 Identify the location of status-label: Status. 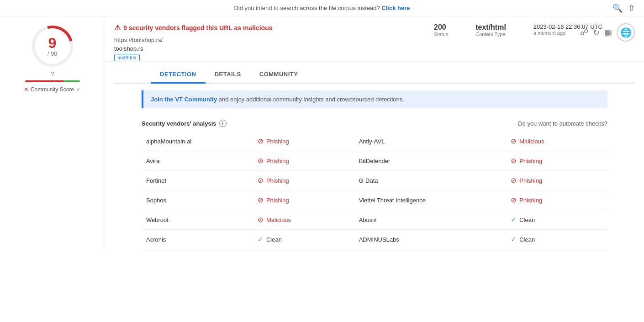
(441, 34).